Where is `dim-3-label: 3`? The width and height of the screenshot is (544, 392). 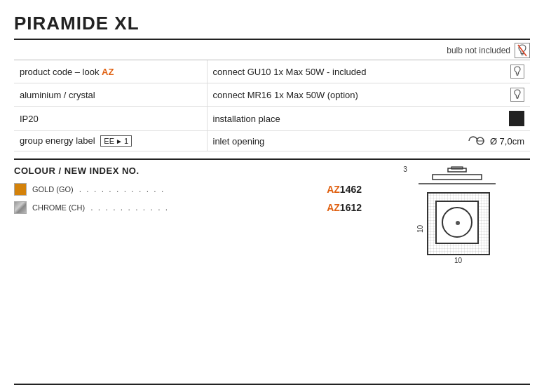 dim-3-label: 3 is located at coordinates (405, 170).